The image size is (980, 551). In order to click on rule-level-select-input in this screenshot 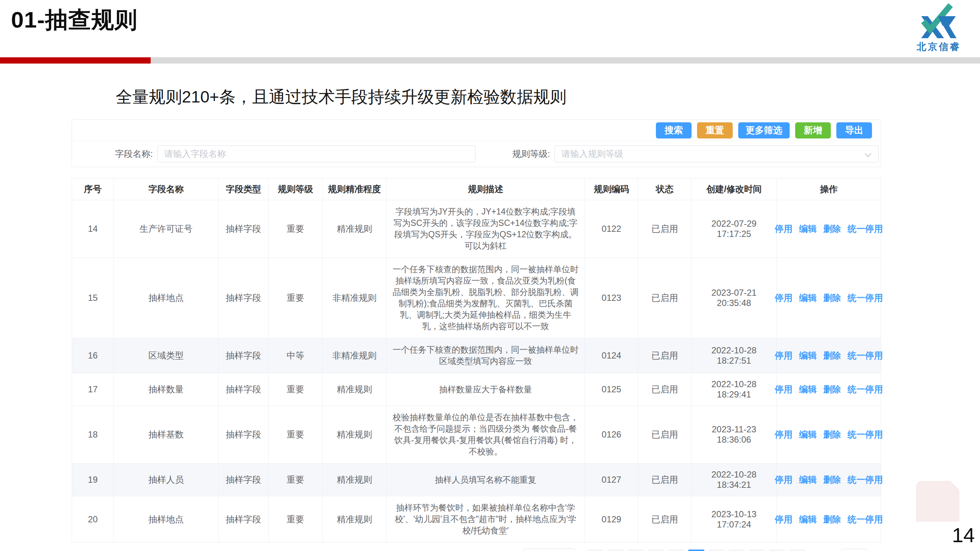, I will do `click(717, 154)`.